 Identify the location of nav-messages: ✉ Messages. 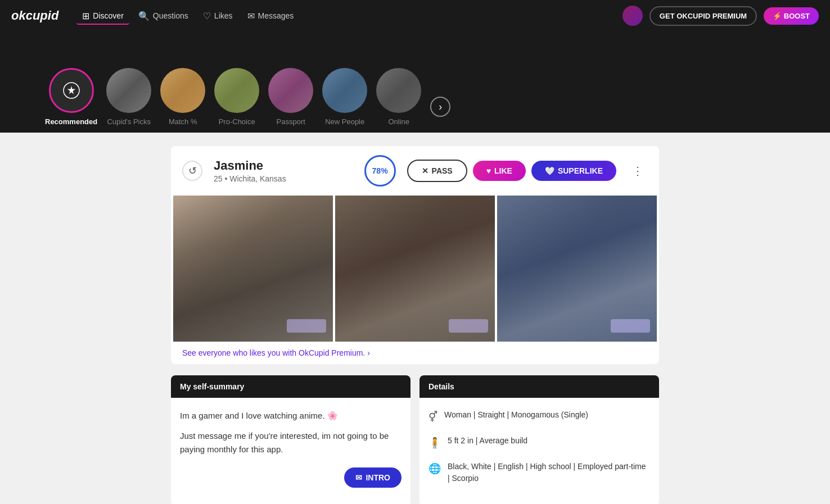
(271, 16).